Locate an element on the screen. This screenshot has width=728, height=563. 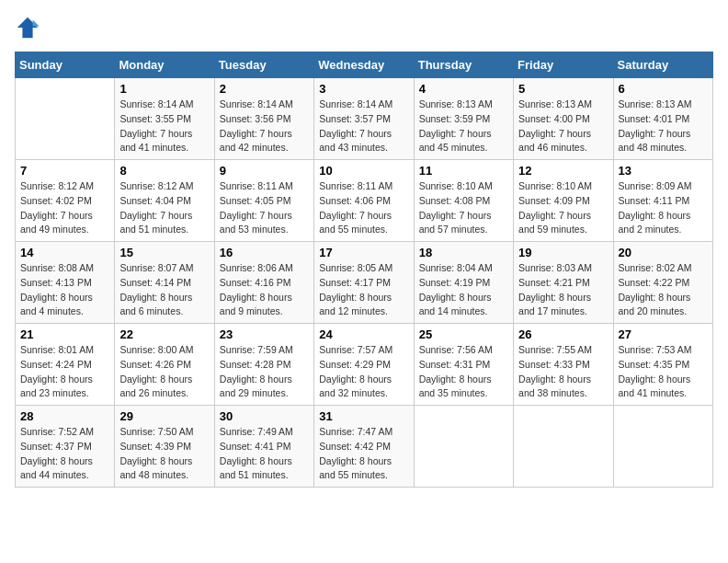
day-number: 13 is located at coordinates (664, 171).